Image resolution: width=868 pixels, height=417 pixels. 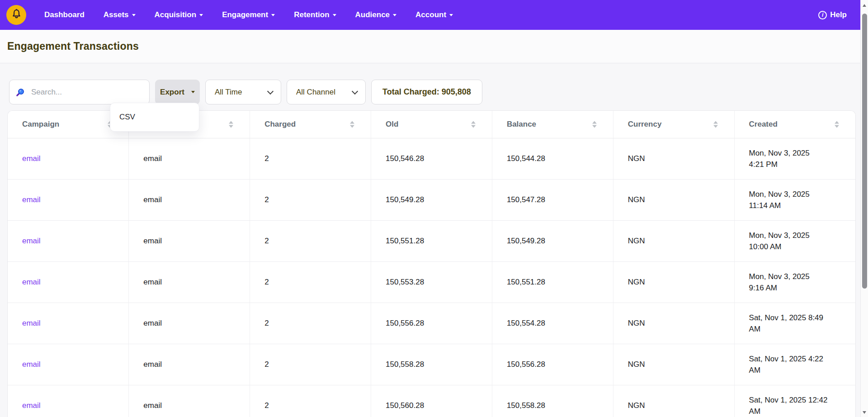 What do you see at coordinates (552, 365) in the screenshot?
I see `balance-cell: 150,556.28` at bounding box center [552, 365].